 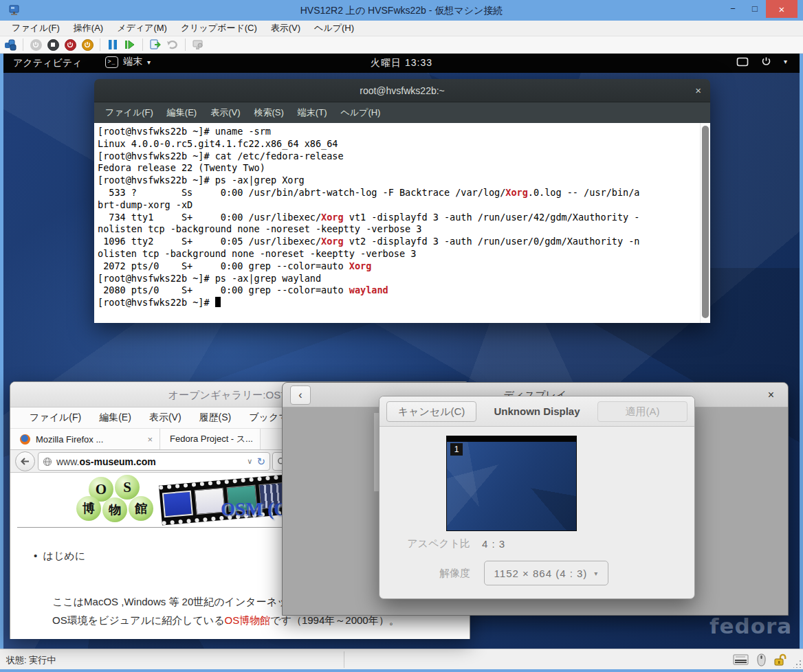 I want to click on resume-button, so click(x=130, y=45).